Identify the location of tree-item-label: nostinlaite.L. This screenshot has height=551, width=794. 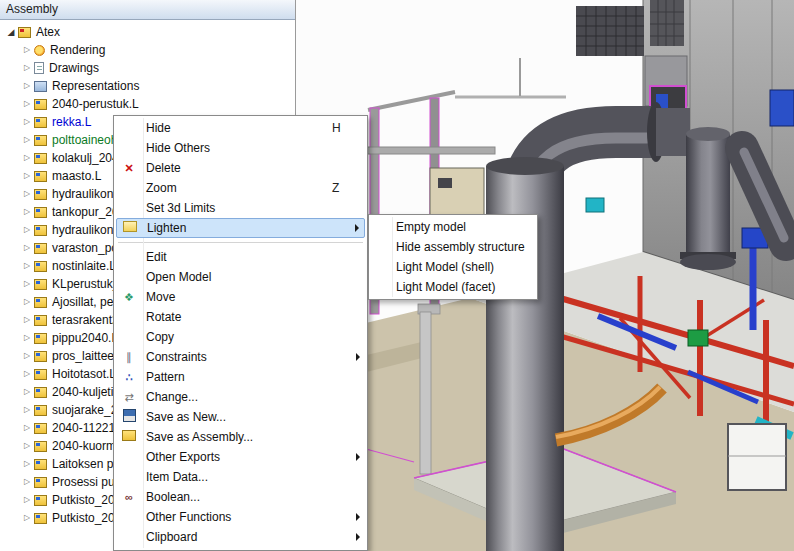
(84, 266).